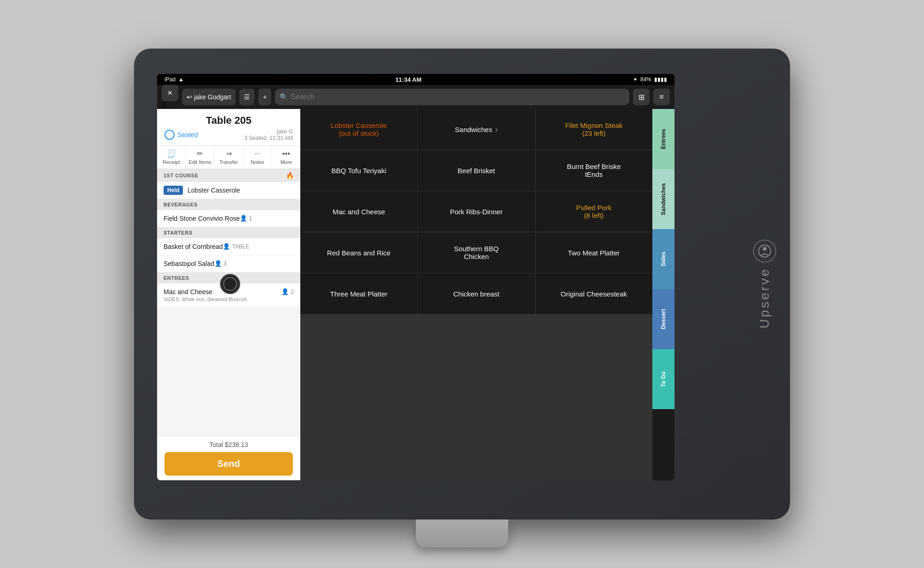 Image resolution: width=924 pixels, height=568 pixels. Describe the element at coordinates (641, 97) in the screenshot. I see `grid-icon: ⊞` at that location.